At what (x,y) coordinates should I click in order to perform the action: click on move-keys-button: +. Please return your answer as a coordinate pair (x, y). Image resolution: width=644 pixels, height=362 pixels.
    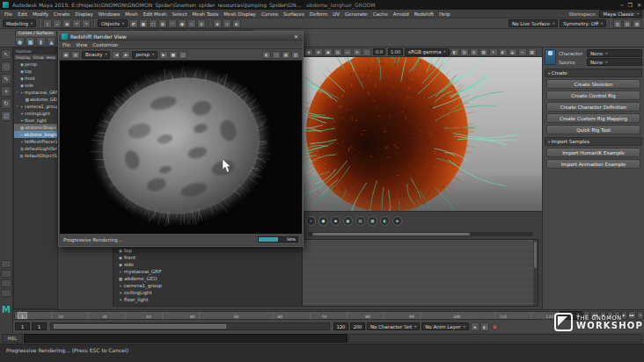
    Looking at the image, I should click on (311, 221).